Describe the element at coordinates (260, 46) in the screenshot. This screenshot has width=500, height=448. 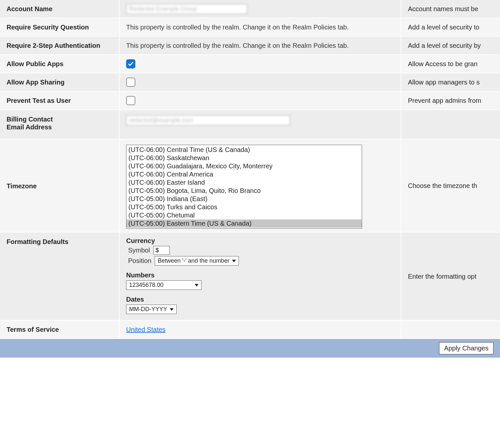
I see `value-require-2step: This property is controlled by the realm…` at that location.